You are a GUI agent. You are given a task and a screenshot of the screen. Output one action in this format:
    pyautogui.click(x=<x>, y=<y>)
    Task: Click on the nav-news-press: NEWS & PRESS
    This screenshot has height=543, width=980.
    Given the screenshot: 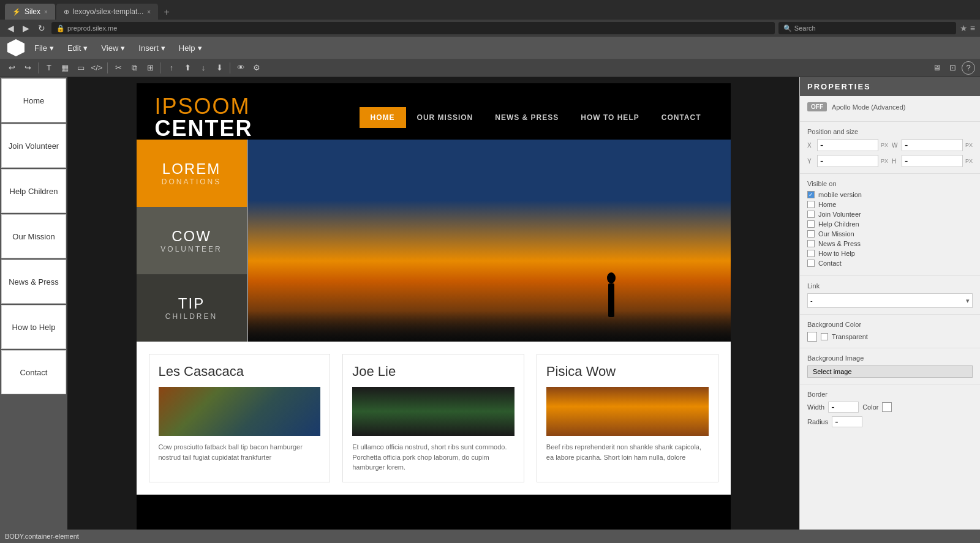 What is the action you would take?
    pyautogui.click(x=527, y=118)
    